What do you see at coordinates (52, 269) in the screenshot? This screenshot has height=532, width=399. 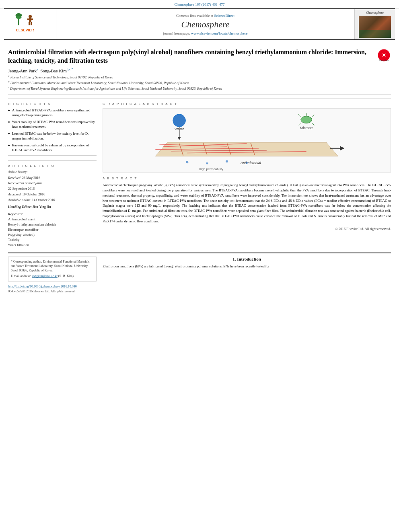 I see `corresponding-author-box: * Corresponding author. Environmental Fu…` at bounding box center [52, 269].